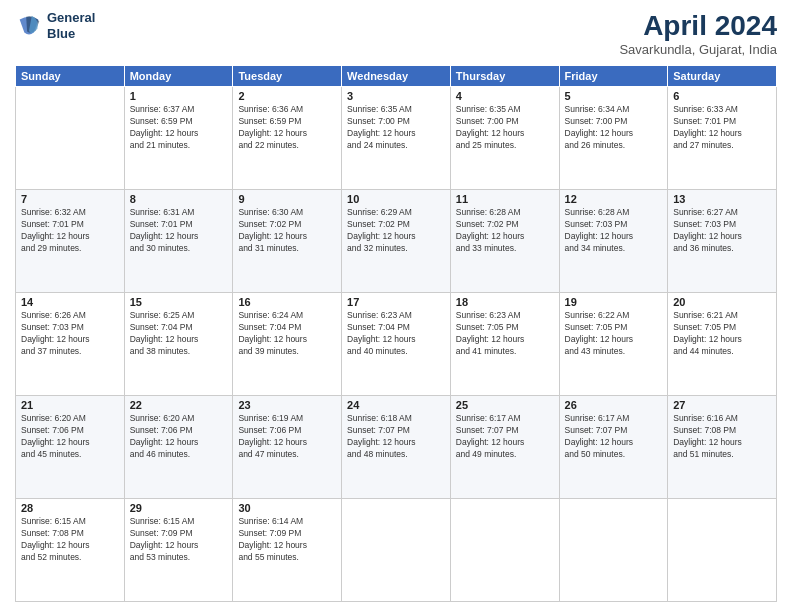 The image size is (792, 612). Describe the element at coordinates (179, 231) in the screenshot. I see `day-info: Sunrise: 6:31 AM Sunset: 7:01 PM Dayligh…` at that location.